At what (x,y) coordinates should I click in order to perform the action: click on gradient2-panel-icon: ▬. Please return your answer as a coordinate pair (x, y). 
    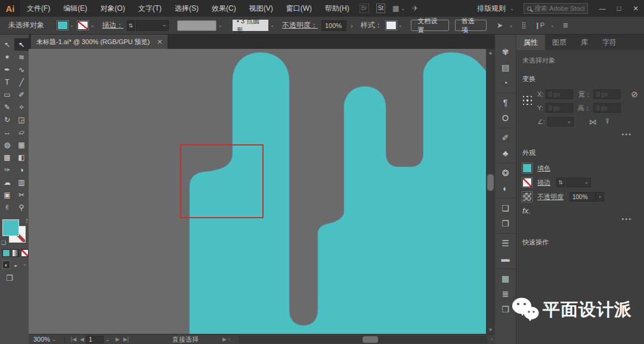
    Looking at the image, I should click on (506, 259).